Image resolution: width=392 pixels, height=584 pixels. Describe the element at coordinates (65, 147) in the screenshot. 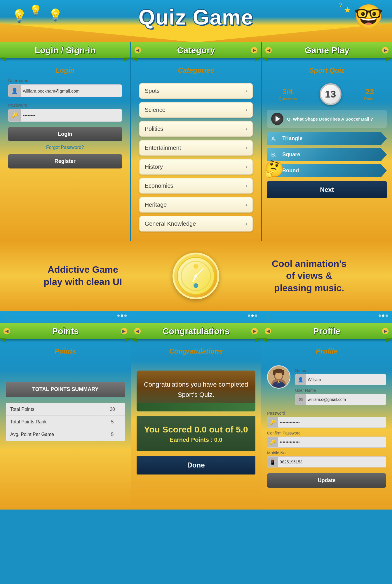

I see `forgot-password-link: Forgot Password?` at that location.